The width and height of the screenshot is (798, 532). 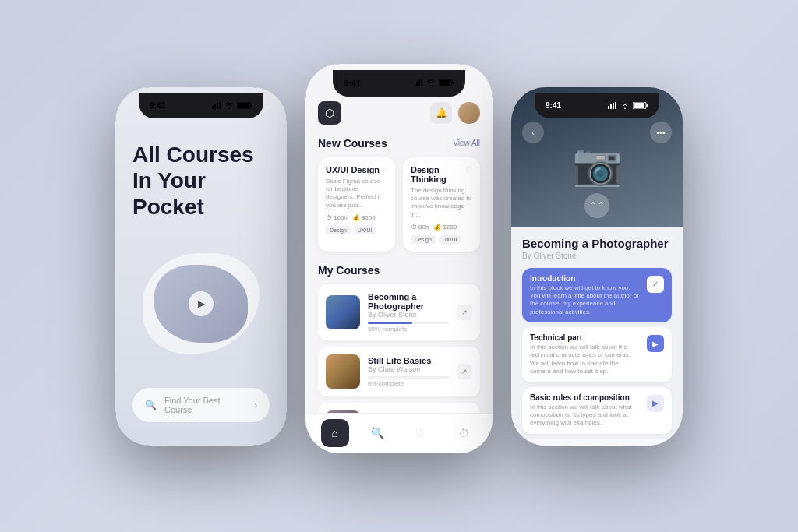 I want to click on course-desc-1: Basic Figma course for beginner designer…, so click(x=357, y=194).